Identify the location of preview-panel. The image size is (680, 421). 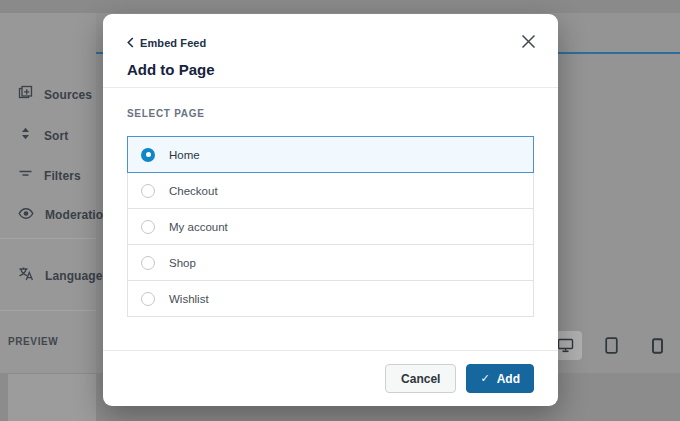
(52, 398).